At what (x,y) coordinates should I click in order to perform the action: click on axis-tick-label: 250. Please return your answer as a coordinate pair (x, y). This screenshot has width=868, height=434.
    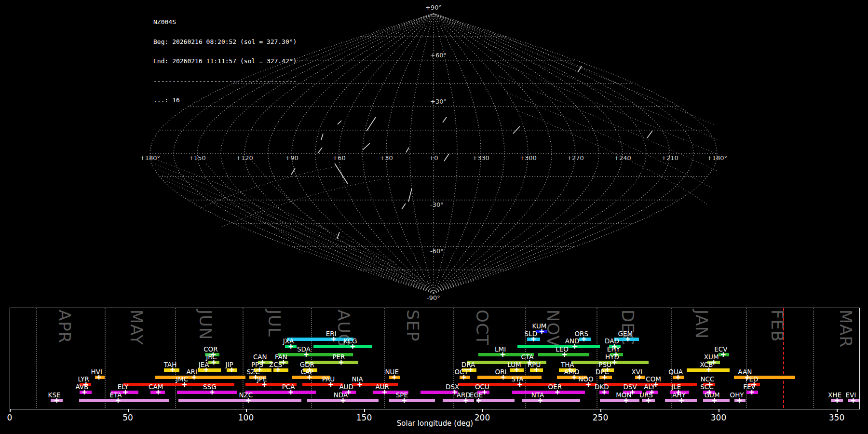
    Looking at the image, I should click on (600, 418).